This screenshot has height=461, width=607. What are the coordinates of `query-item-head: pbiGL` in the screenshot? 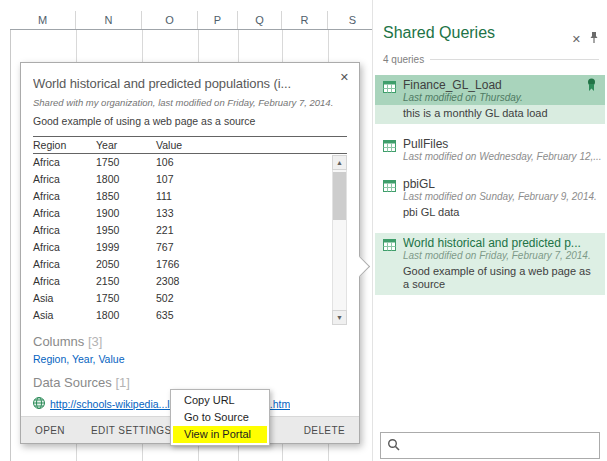 It's located at (490, 182).